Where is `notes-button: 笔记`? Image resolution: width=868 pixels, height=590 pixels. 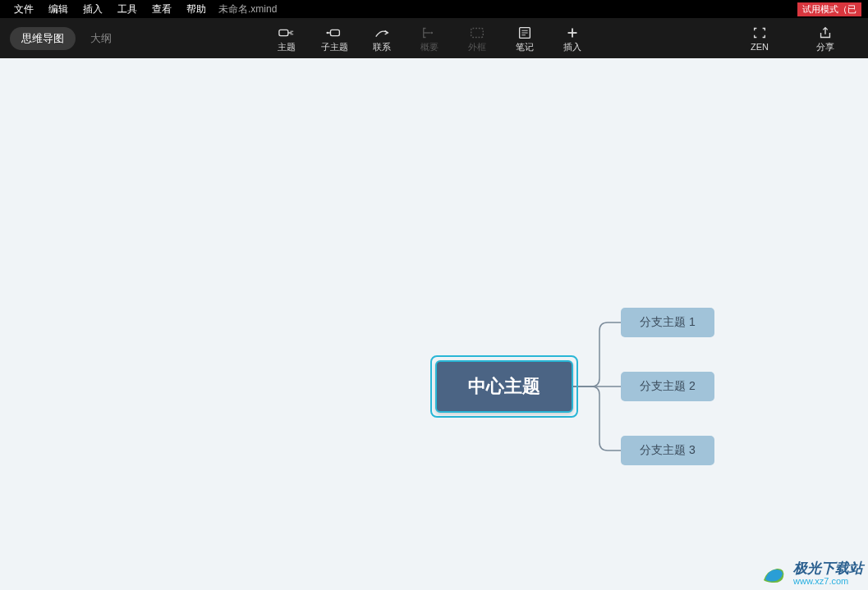
notes-button: 笔记 is located at coordinates (525, 38).